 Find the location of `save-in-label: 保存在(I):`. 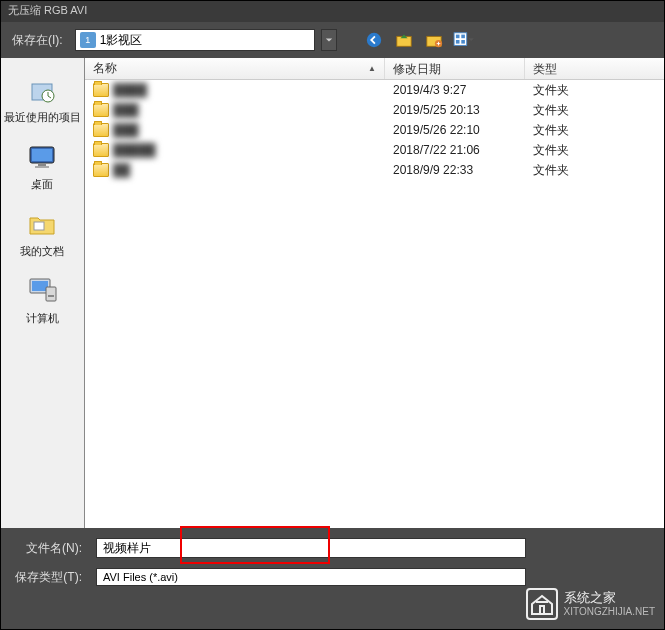

save-in-label: 保存在(I): is located at coordinates (38, 40).